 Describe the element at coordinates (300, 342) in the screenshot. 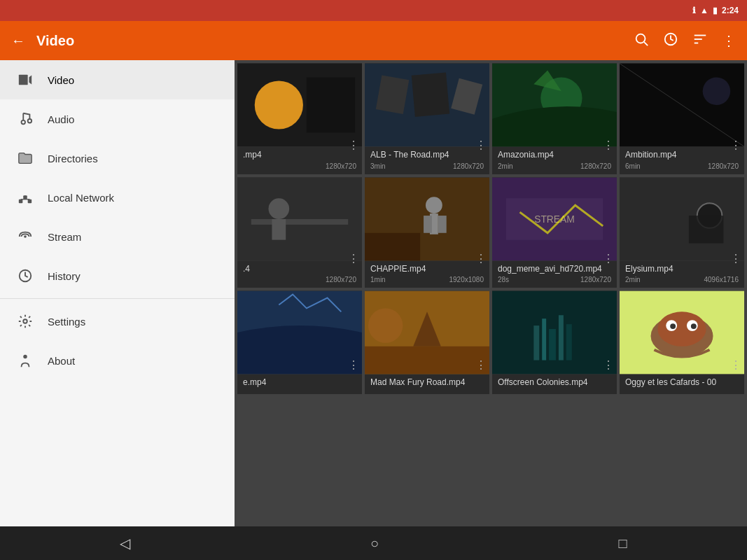

I see `video-card: e.mp4⋮` at that location.